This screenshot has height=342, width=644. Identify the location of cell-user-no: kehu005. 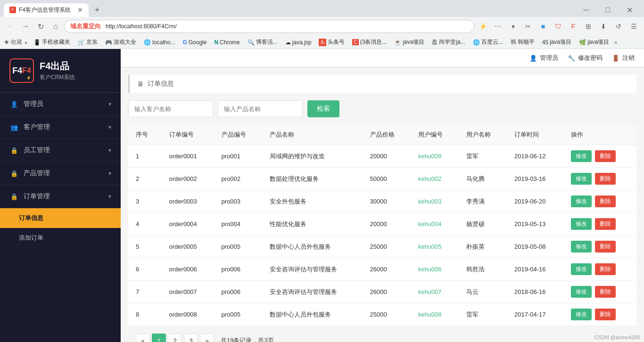
(435, 247).